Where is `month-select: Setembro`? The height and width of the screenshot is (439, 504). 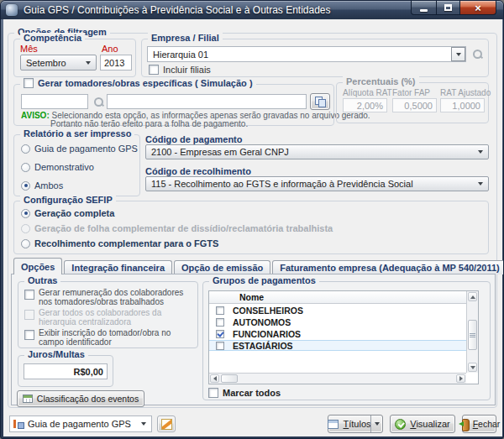 month-select: Setembro is located at coordinates (59, 62).